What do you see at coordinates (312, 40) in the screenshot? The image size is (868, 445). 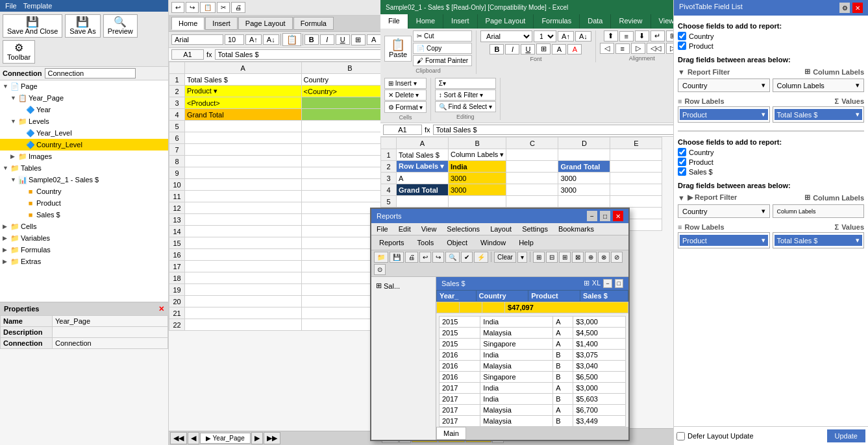 I see `bold-button: B` at bounding box center [312, 40].